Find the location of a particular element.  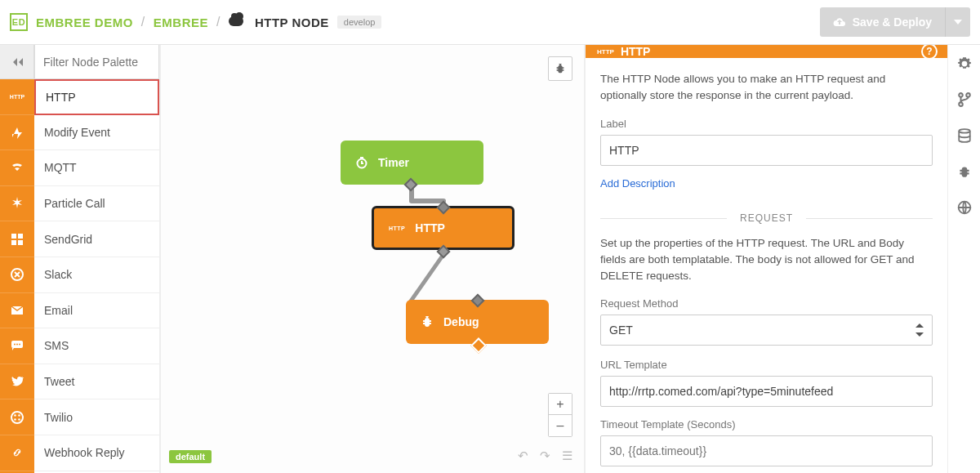

cloud-icon is located at coordinates (238, 22).